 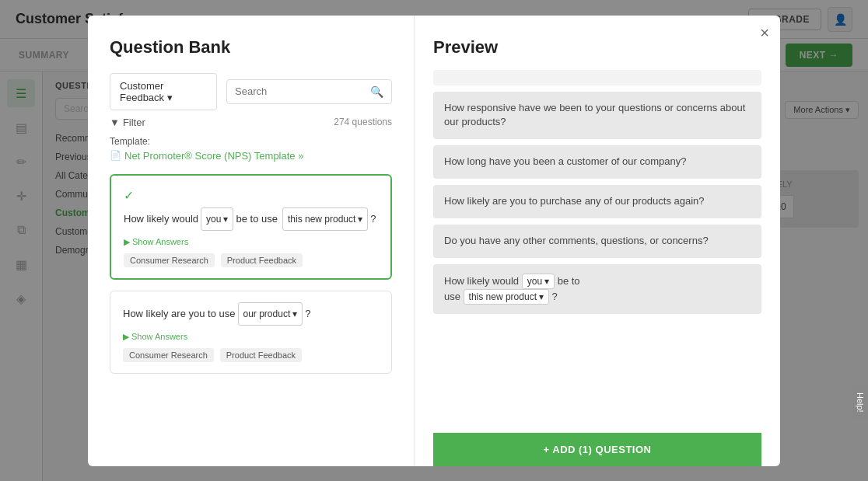 What do you see at coordinates (163, 92) in the screenshot?
I see `category-dropdown: Customer Feedback ▾` at bounding box center [163, 92].